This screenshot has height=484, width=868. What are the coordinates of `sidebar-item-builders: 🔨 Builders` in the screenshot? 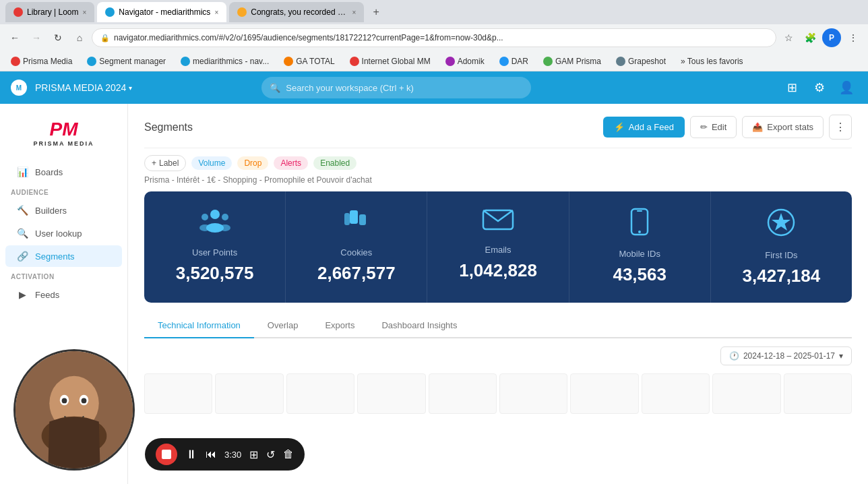 It's located at (63, 210).